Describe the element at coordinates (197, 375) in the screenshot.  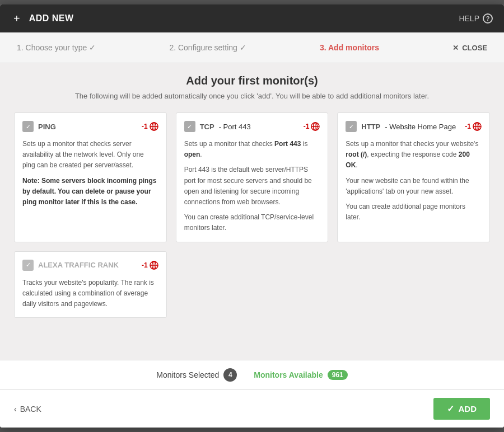
I see `monitors-selected: Monitors Selected 4` at that location.